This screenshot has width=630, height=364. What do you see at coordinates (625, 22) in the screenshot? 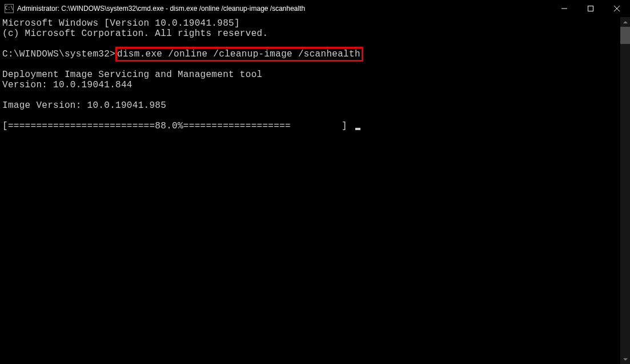
I see `scroll-up-arrow-icon` at bounding box center [625, 22].